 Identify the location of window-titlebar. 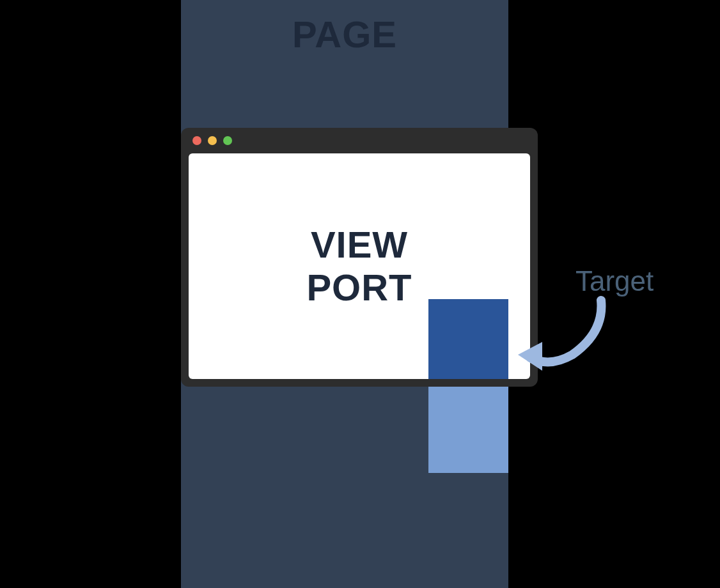
(359, 141).